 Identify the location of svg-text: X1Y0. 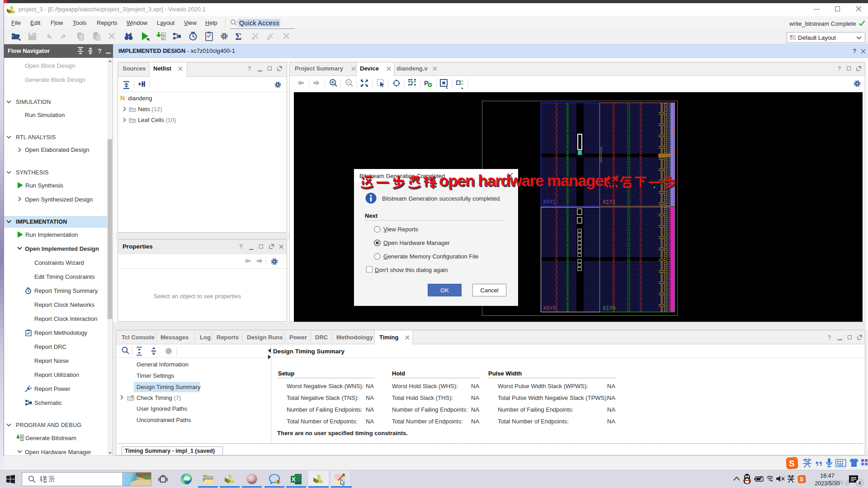
(609, 309).